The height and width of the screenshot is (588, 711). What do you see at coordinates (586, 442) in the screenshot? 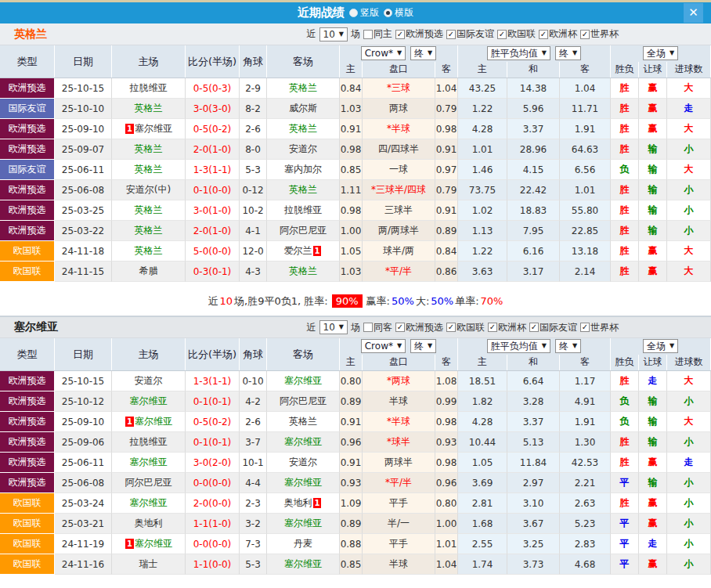
I see `avg-away: 1.30` at bounding box center [586, 442].